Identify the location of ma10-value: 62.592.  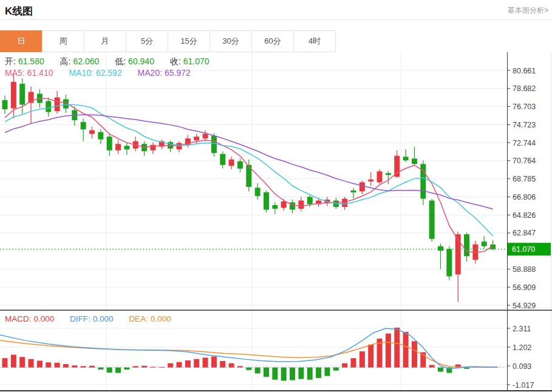
(109, 73).